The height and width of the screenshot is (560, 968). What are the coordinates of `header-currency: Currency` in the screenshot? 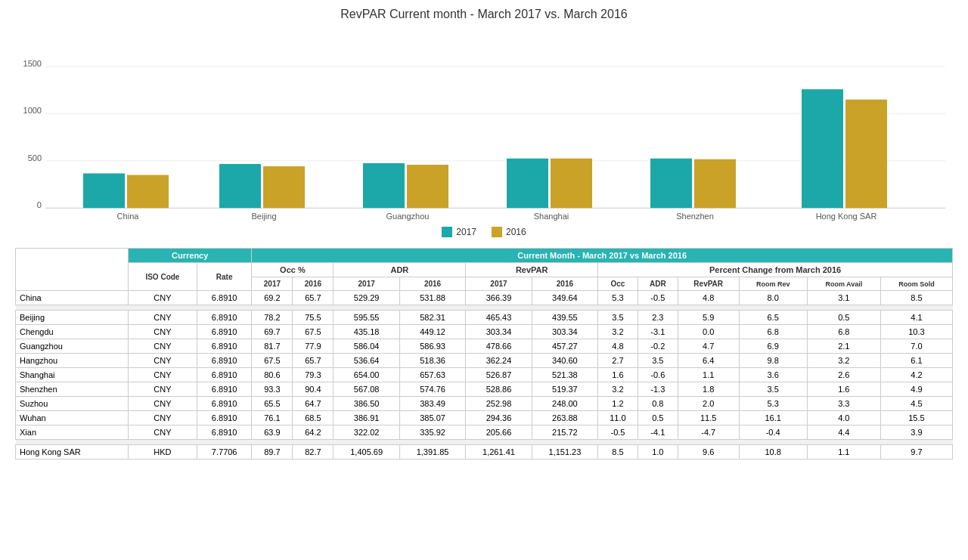 It's located at (189, 255).